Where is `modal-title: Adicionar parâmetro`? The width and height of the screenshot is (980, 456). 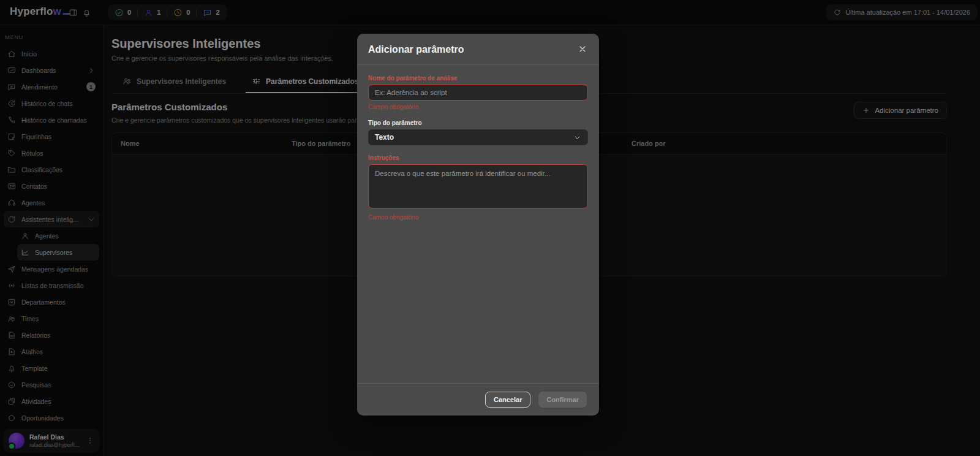
modal-title: Adicionar parâmetro is located at coordinates (416, 50).